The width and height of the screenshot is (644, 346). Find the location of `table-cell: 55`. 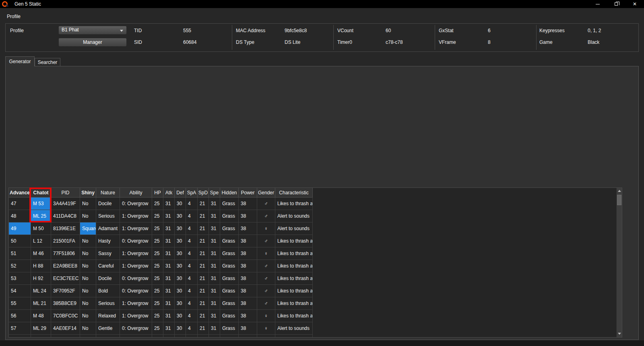

table-cell: 55 is located at coordinates (20, 303).